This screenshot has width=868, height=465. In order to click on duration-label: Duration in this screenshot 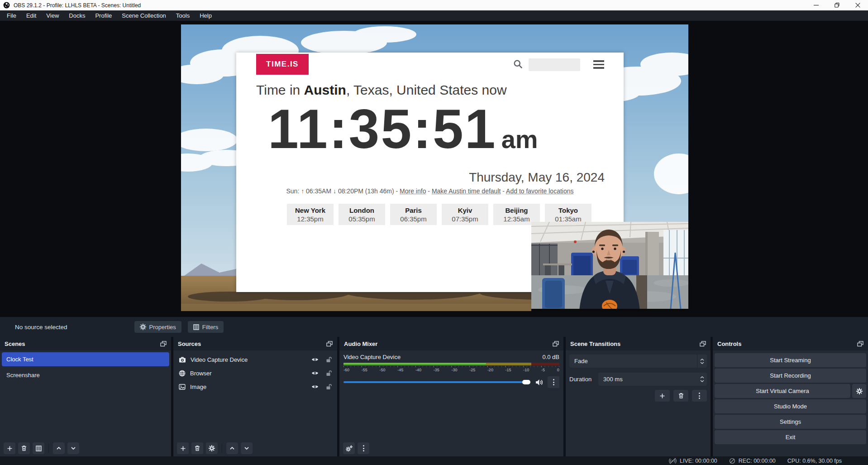, I will do `click(584, 379)`.